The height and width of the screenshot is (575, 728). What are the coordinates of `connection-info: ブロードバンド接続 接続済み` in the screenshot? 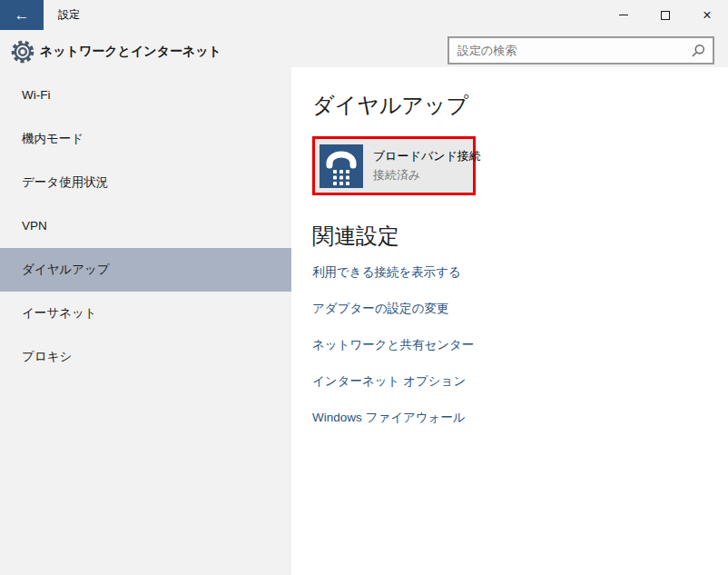 It's located at (427, 165).